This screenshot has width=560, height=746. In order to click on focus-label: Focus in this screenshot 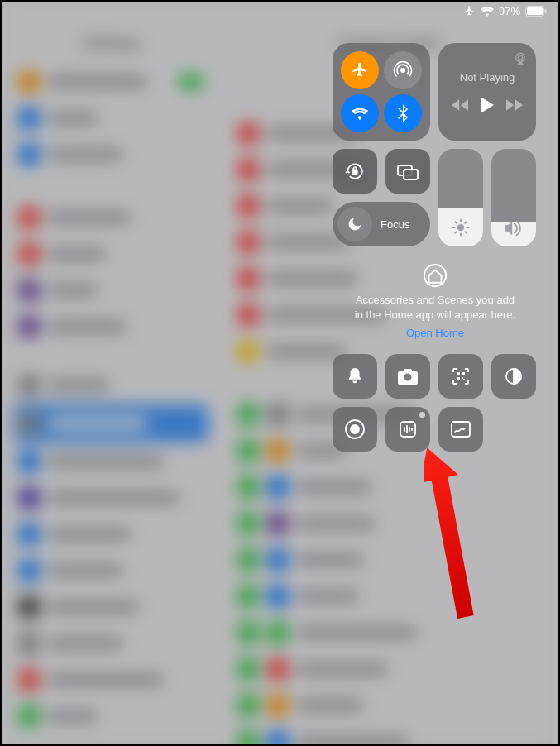, I will do `click(395, 225)`.